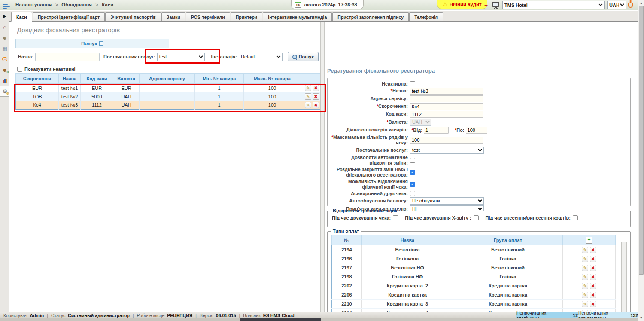  Describe the element at coordinates (447, 140) in the screenshot. I see `max-rows-input` at that location.